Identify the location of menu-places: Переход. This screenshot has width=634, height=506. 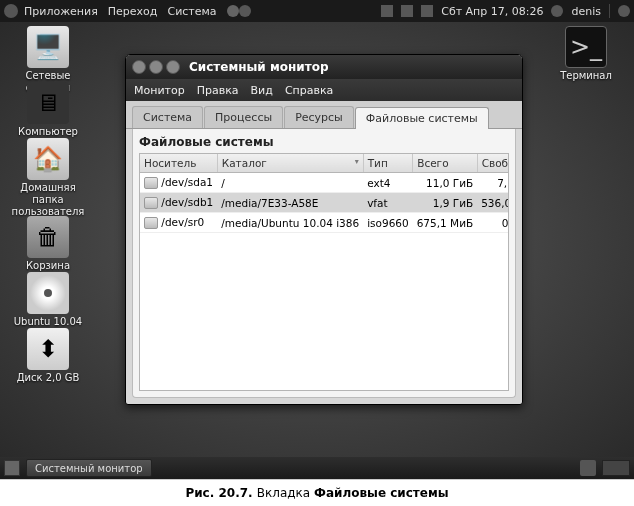
(133, 12).